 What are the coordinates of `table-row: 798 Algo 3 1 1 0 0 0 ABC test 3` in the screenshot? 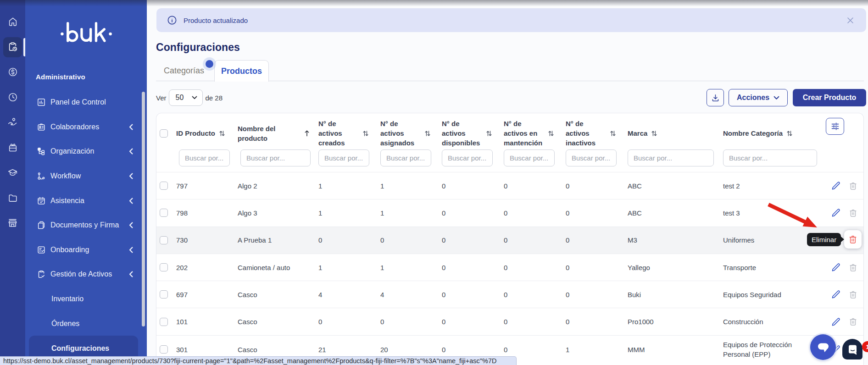 It's located at (510, 213).